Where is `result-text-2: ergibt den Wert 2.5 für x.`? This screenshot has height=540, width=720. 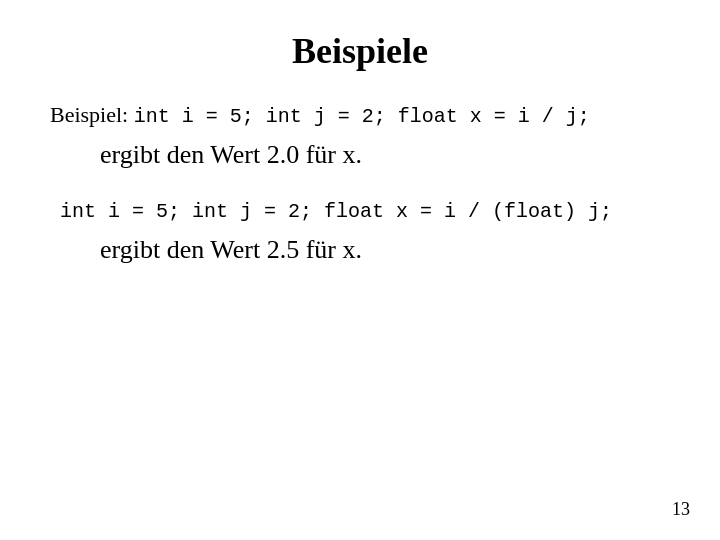
result-text-2: ergibt den Wert 2.5 für x. is located at coordinates (385, 250).